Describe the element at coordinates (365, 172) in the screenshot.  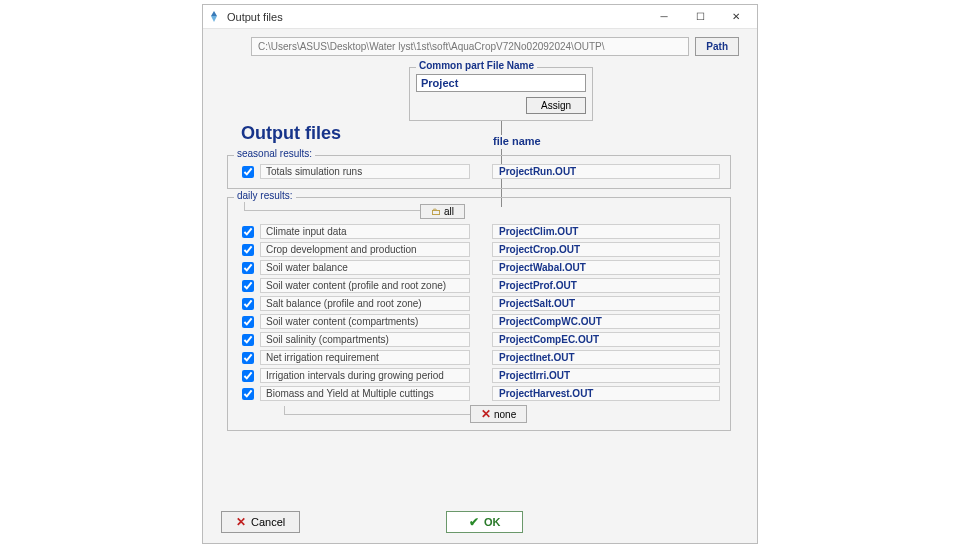
I see `seasonal-label: Totals simulation runs` at that location.